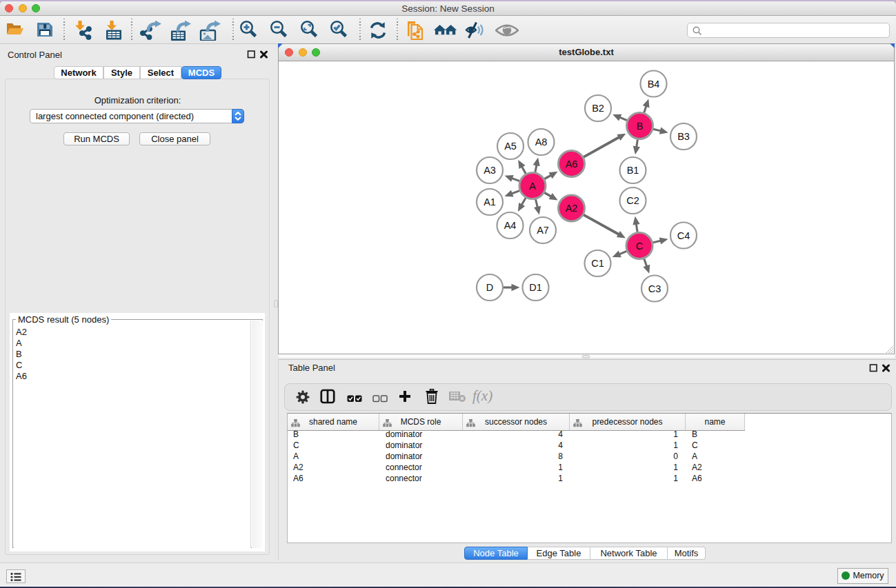  I want to click on svg-text: B, so click(640, 126).